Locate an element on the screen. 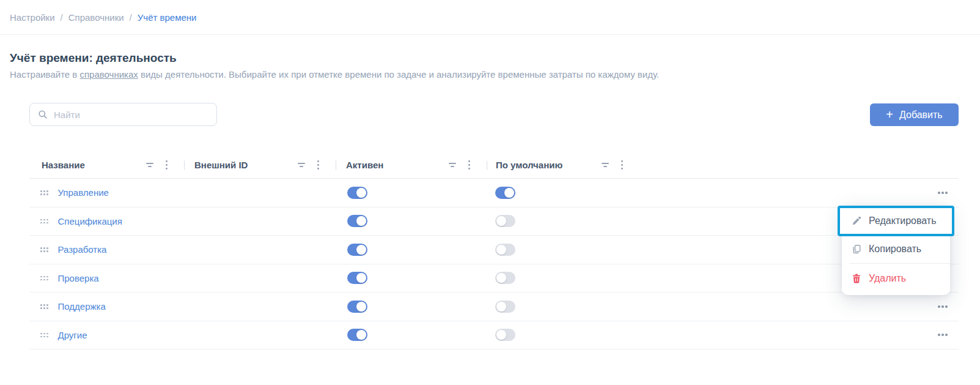 The width and height of the screenshot is (980, 385). column-header-external-id: Внешний ID is located at coordinates (260, 165).